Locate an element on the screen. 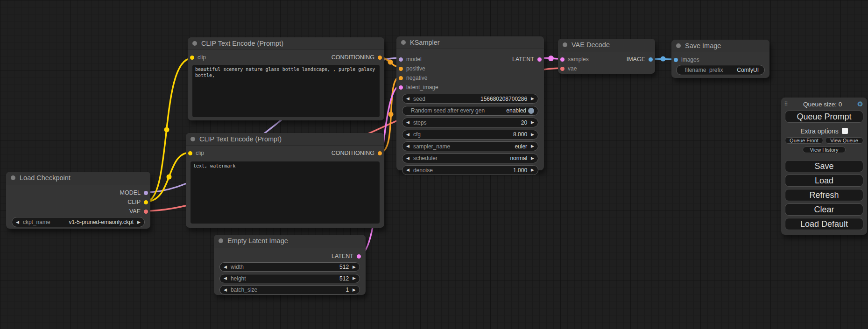 This screenshot has width=868, height=329. sampler-name-widget: ◀ sampler_name euler ▶ is located at coordinates (470, 147).